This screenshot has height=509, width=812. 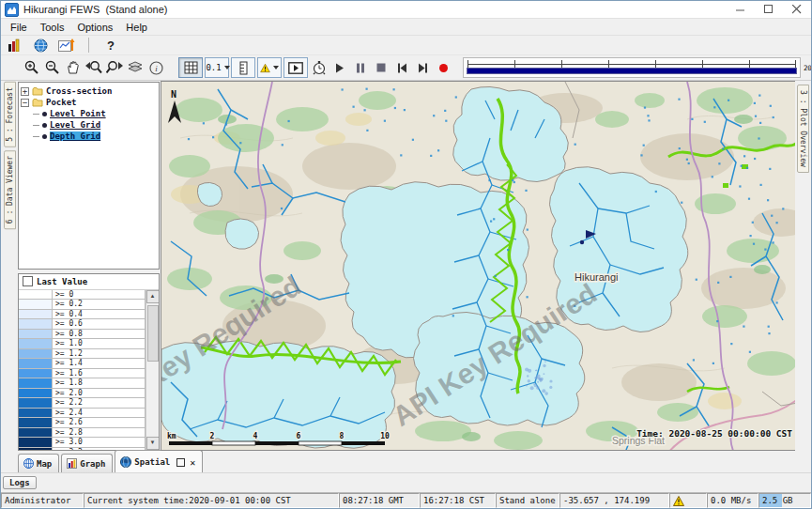 What do you see at coordinates (24, 103) in the screenshot?
I see `collapse-icon: −` at bounding box center [24, 103].